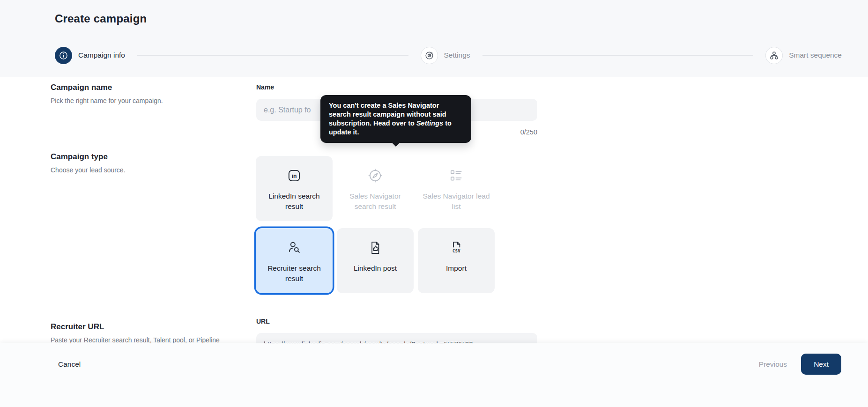 Image resolution: width=868 pixels, height=407 pixels. I want to click on campaign-name-title: Campaign name, so click(144, 88).